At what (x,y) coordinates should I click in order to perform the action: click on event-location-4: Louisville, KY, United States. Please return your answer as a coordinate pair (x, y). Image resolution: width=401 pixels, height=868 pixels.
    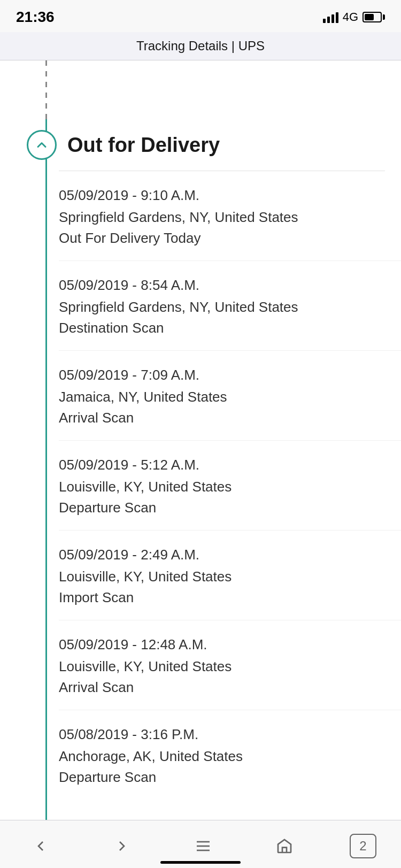
    Looking at the image, I should click on (222, 487).